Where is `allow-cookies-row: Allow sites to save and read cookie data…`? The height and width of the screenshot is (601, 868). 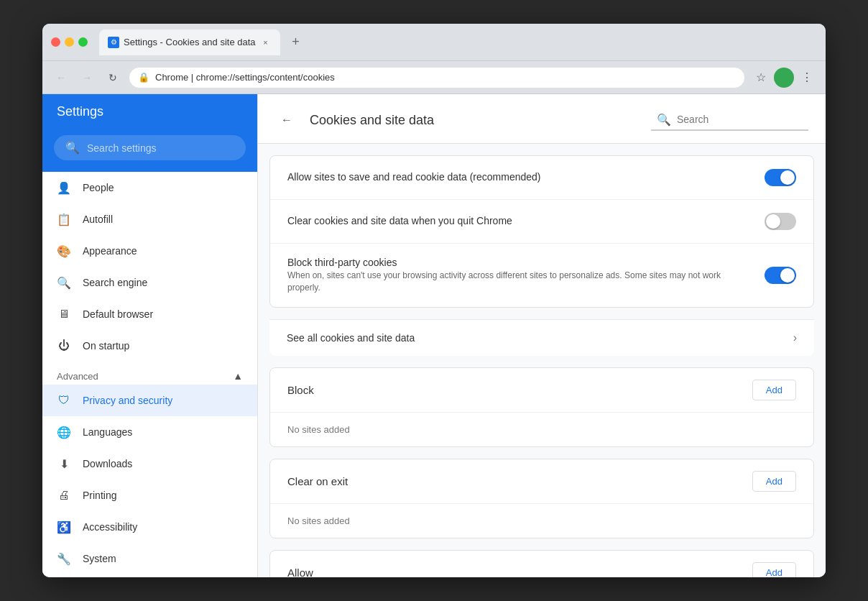 allow-cookies-row: Allow sites to save and read cookie data… is located at coordinates (542, 178).